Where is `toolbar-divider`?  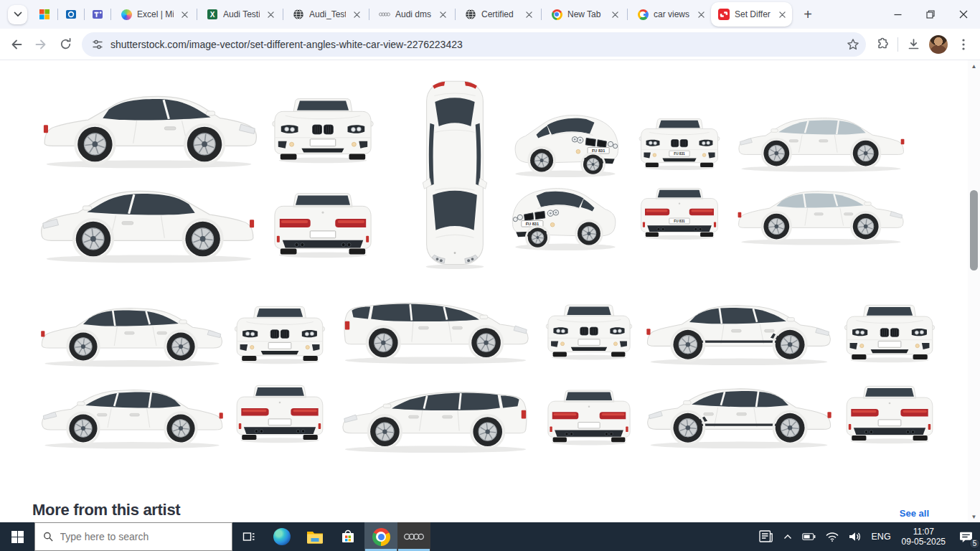 toolbar-divider is located at coordinates (898, 44).